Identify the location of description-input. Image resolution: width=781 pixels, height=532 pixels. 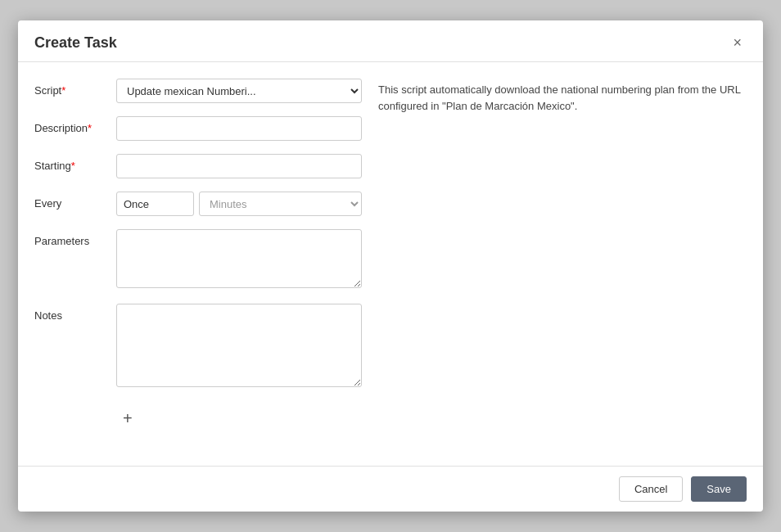
(239, 128).